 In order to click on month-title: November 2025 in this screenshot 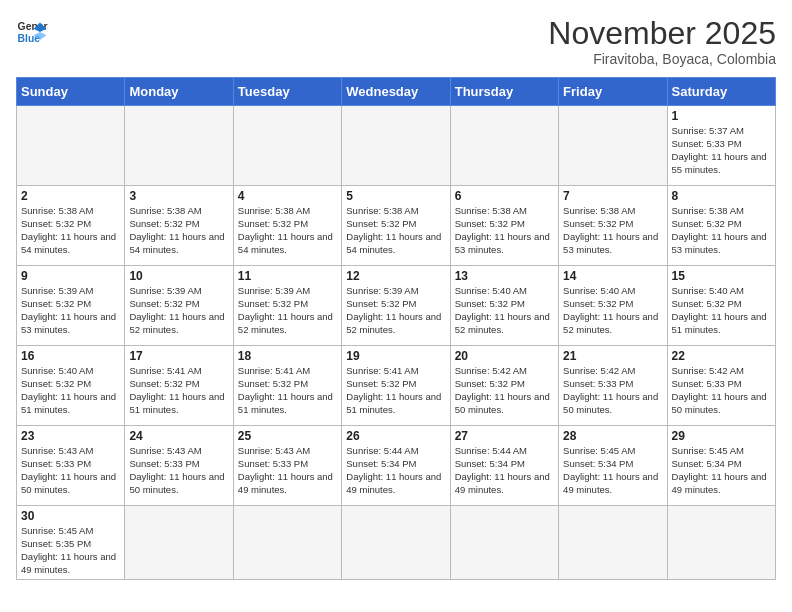, I will do `click(662, 34)`.